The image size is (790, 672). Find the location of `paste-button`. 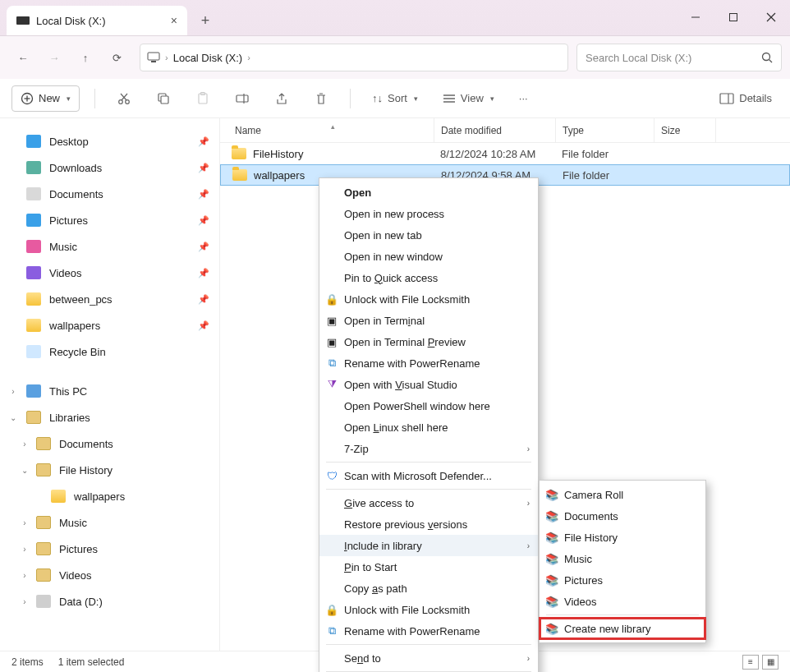

paste-button is located at coordinates (203, 99).